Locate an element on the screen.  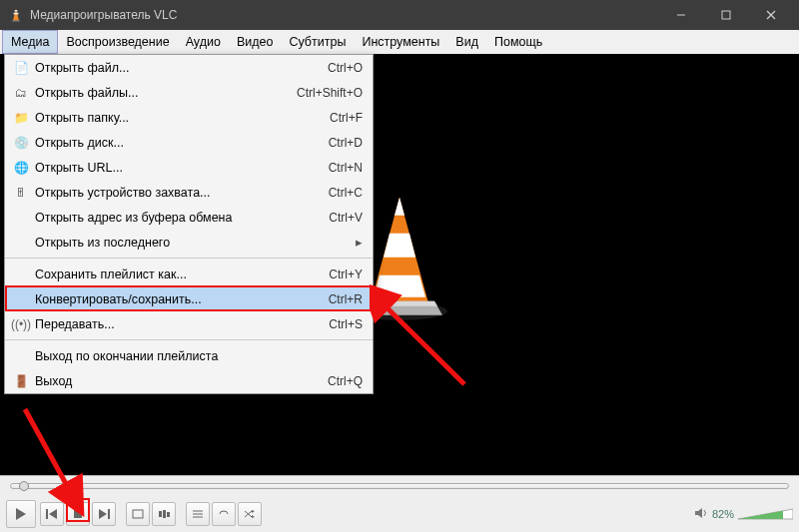
menu-item: 📁Открыть папку...Ctrl+F is located at coordinates (189, 118).